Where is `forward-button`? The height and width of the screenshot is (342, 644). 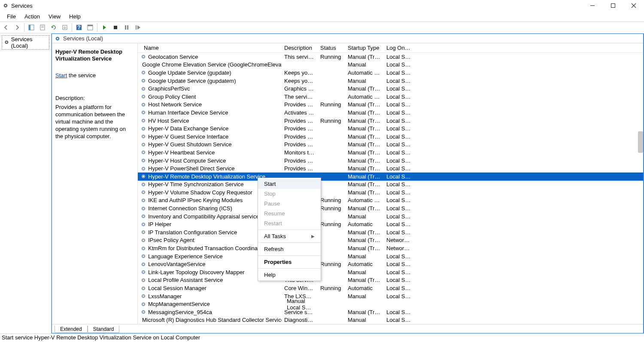
forward-button is located at coordinates (17, 27).